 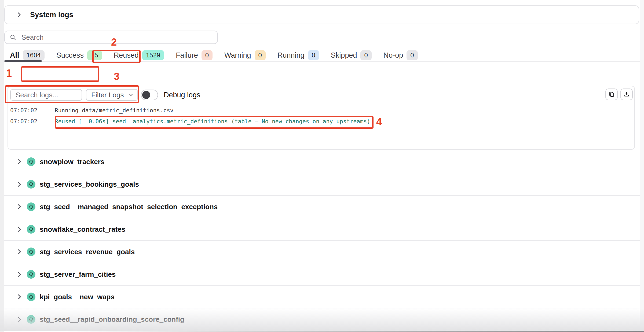 I want to click on page-title: System logs, so click(x=52, y=15).